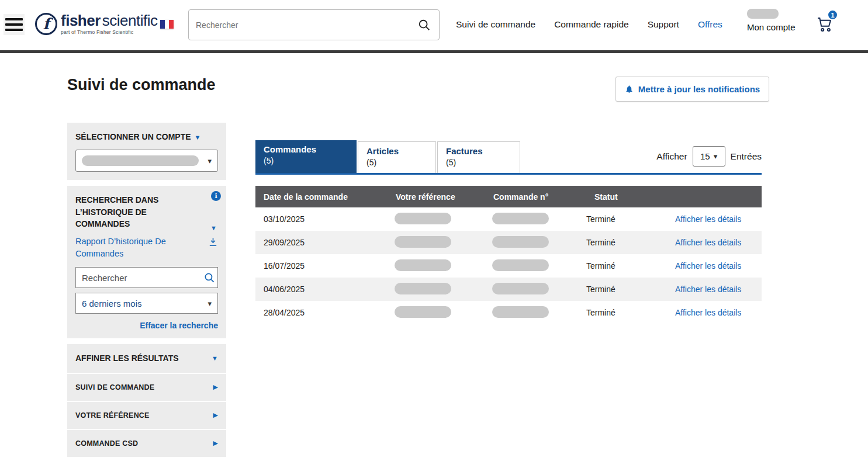 The width and height of the screenshot is (868, 461). I want to click on download-icon, so click(213, 248).